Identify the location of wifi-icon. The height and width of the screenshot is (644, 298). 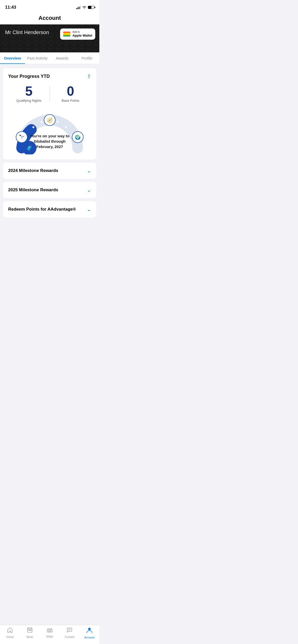
(84, 7).